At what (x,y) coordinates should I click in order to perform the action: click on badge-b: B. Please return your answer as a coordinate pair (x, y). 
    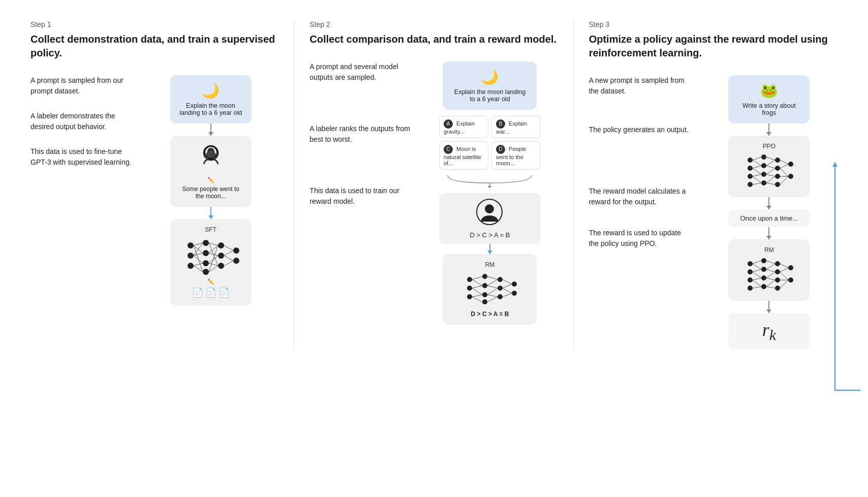
    Looking at the image, I should click on (501, 124).